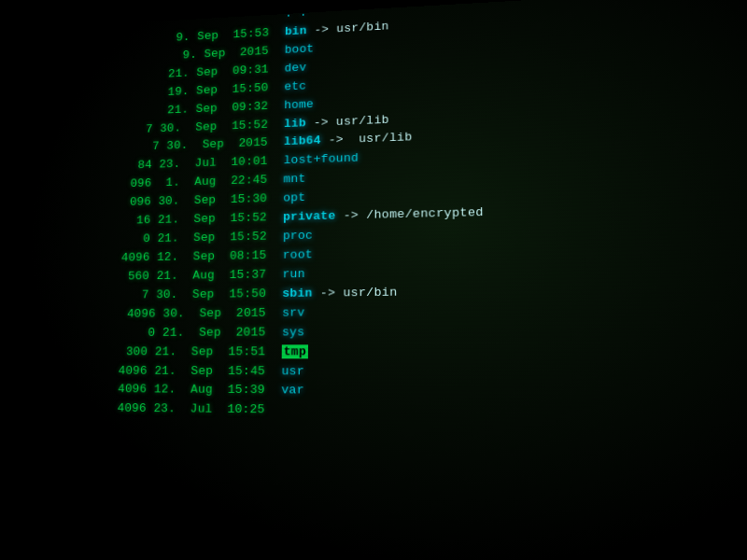 The height and width of the screenshot is (560, 747). Describe the element at coordinates (300, 49) in the screenshot. I see `boot-entry: boot` at that location.